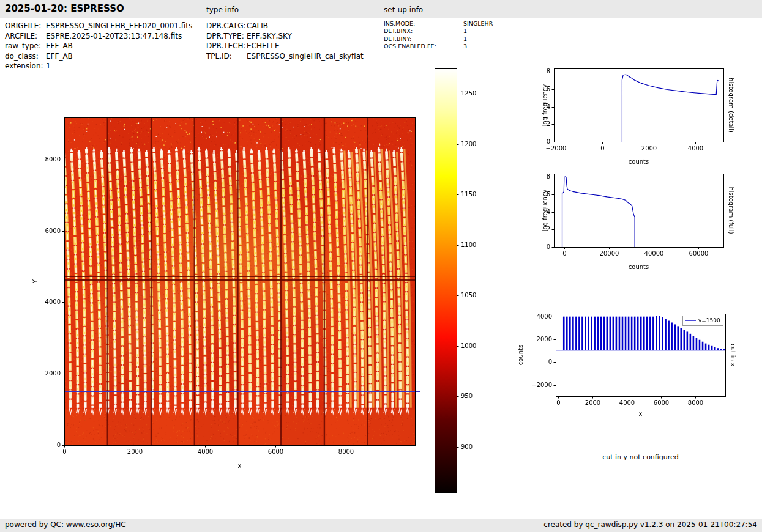 This screenshot has height=532, width=762. Describe the element at coordinates (438, 31) in the screenshot. I see `meta-row: DET.BINX:1` at that location.